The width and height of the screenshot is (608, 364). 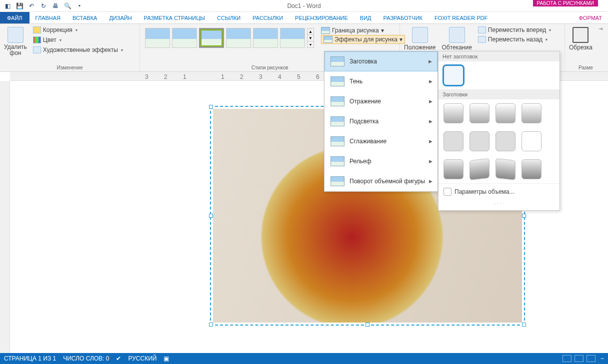 What do you see at coordinates (68, 6) in the screenshot?
I see `zoom-icon: 🔍` at bounding box center [68, 6].